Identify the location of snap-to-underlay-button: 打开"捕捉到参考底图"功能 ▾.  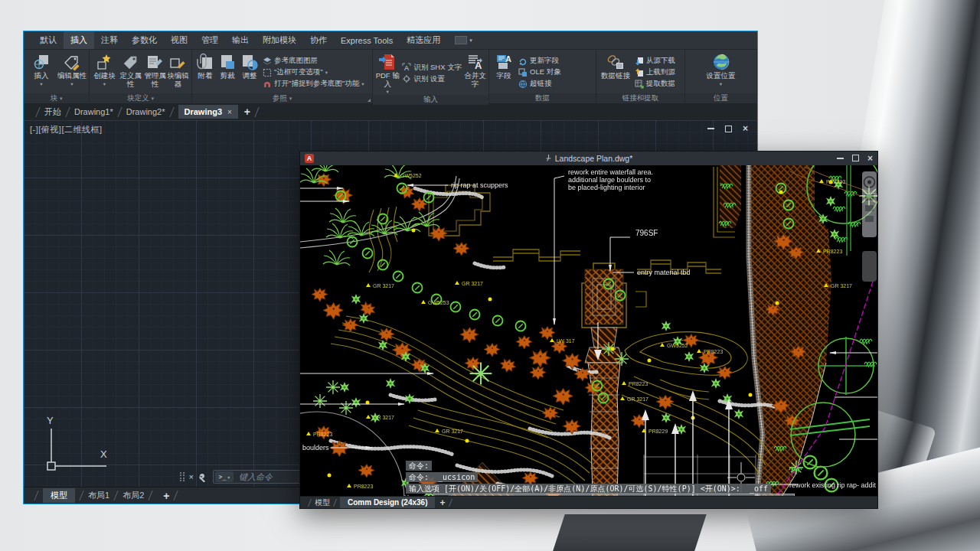
(314, 84).